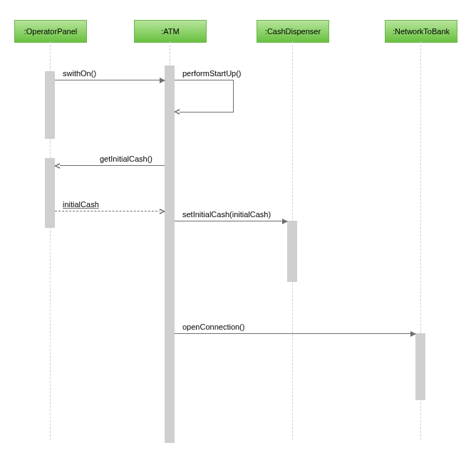 Image resolution: width=476 pixels, height=455 pixels. What do you see at coordinates (212, 73) in the screenshot?
I see `label-perform-startup: performStartUp()` at bounding box center [212, 73].